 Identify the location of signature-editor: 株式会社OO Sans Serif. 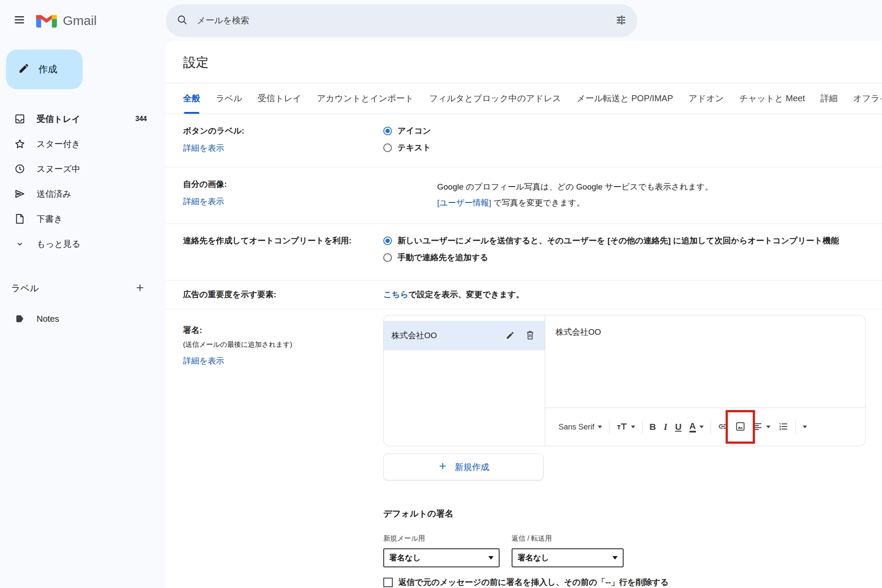
(705, 381).